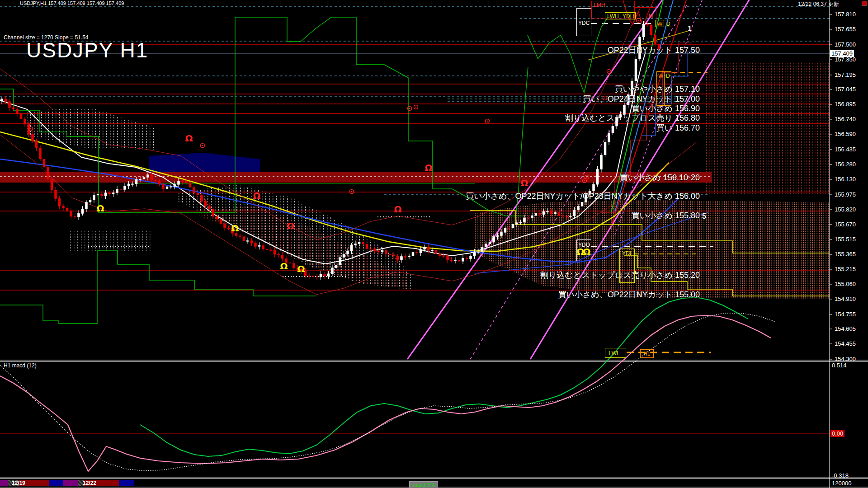  What do you see at coordinates (158, 287) in the screenshot?
I see `green-lower-line` at bounding box center [158, 287].